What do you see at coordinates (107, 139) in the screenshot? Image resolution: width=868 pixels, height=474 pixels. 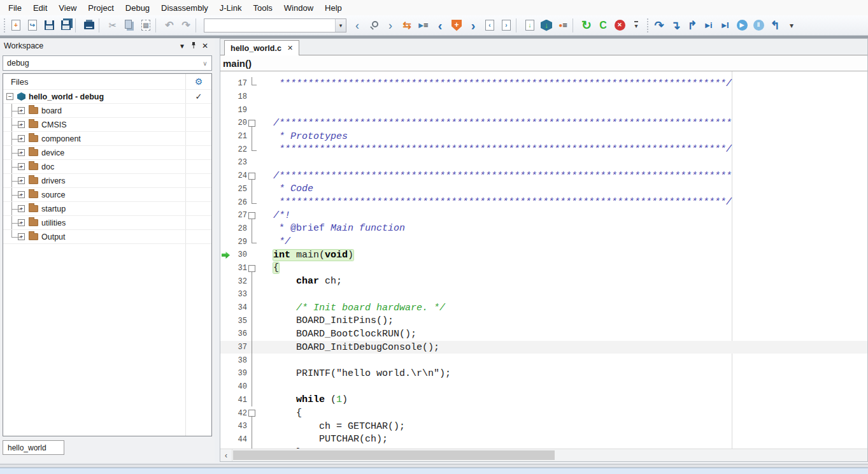 I see `tree-row-component: +component` at bounding box center [107, 139].